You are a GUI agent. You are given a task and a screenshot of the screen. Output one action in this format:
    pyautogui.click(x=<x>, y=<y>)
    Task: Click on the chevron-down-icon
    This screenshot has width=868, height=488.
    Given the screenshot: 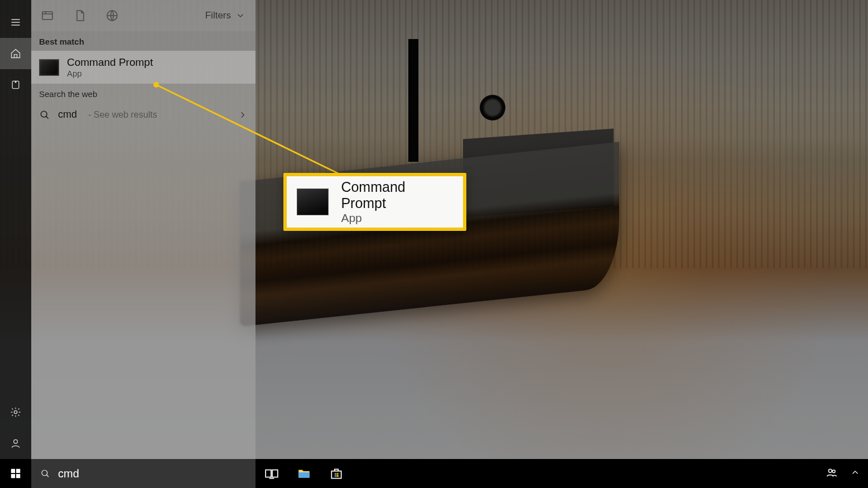 What is the action you would take?
    pyautogui.click(x=240, y=16)
    